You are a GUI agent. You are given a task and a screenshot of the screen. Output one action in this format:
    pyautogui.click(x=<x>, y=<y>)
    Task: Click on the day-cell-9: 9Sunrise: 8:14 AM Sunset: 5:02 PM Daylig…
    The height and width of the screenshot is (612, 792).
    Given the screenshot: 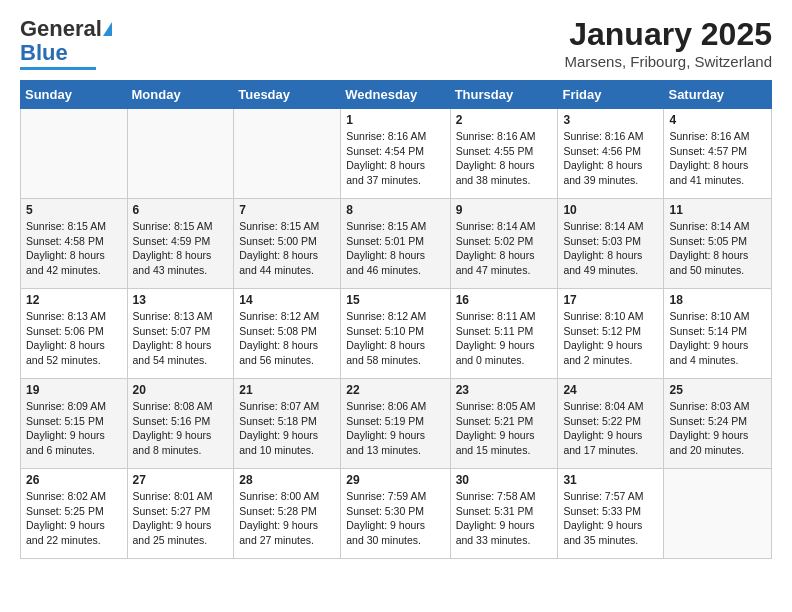 What is the action you would take?
    pyautogui.click(x=504, y=244)
    